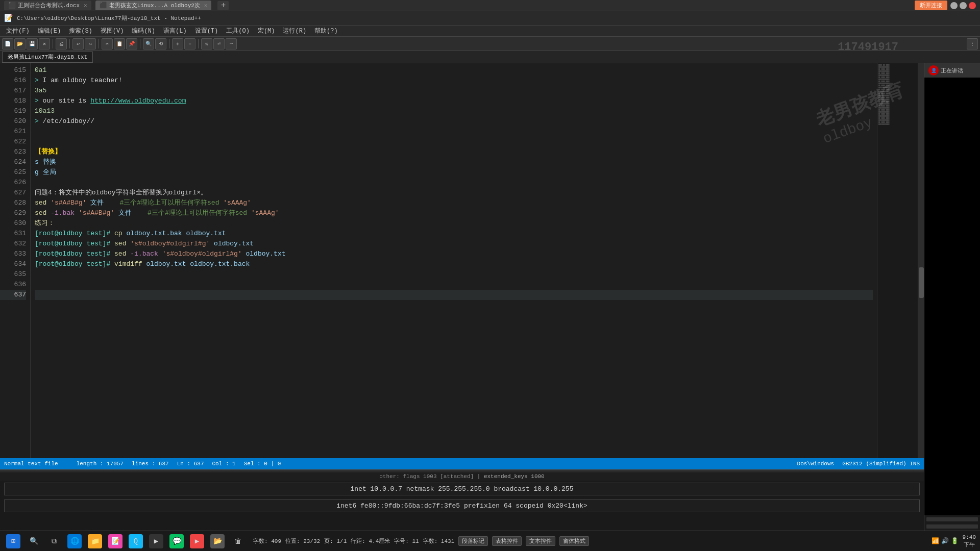 This screenshot has height=551, width=980. I want to click on tb-cut: ✂, so click(107, 44).